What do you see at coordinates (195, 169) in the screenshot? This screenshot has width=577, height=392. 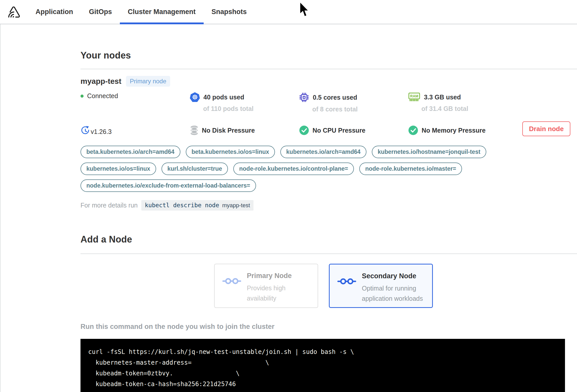 I see `node-label-pill: kurl.sh/cluster=true` at bounding box center [195, 169].